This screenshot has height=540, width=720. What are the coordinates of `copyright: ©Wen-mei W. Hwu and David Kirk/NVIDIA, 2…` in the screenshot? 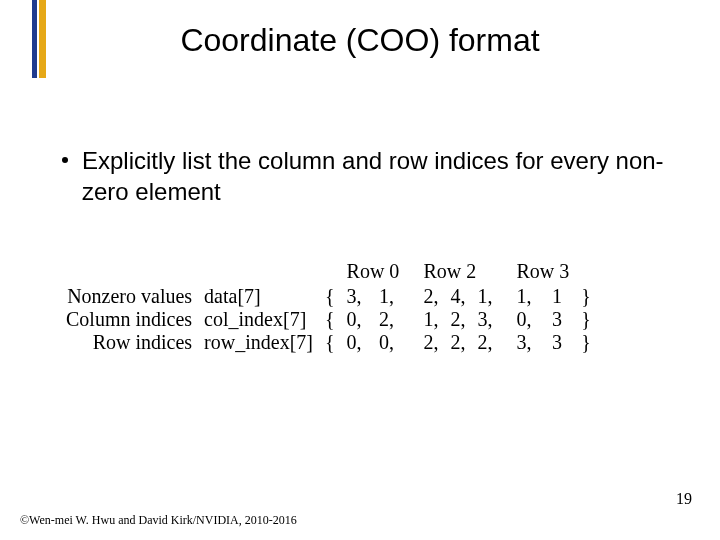 It's located at (158, 520).